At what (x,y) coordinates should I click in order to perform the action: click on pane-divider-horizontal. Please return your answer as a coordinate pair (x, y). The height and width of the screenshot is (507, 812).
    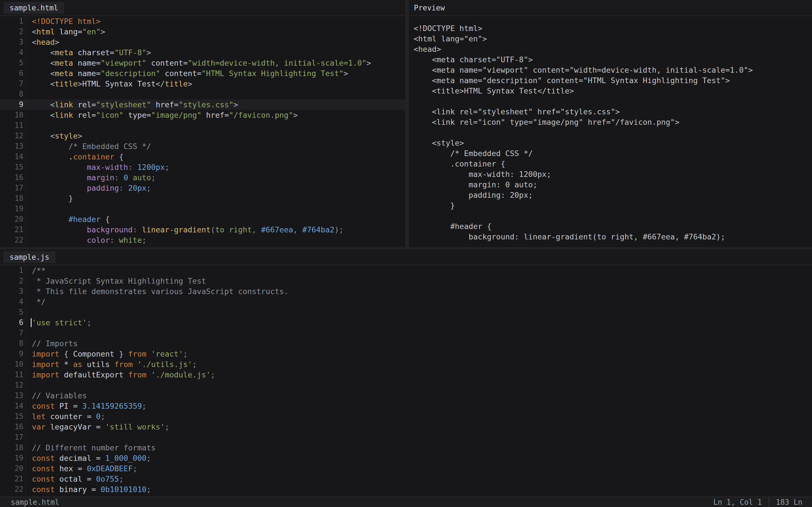
    Looking at the image, I should click on (406, 248).